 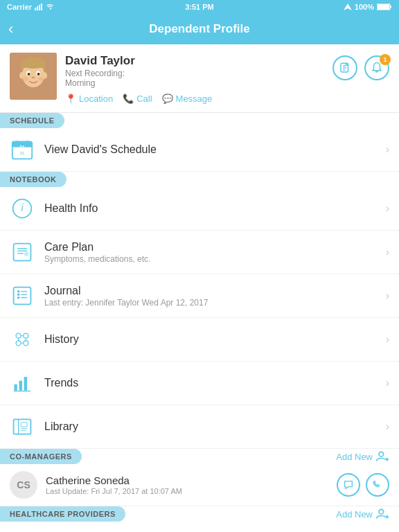 What do you see at coordinates (345, 68) in the screenshot?
I see `notes-button` at bounding box center [345, 68].